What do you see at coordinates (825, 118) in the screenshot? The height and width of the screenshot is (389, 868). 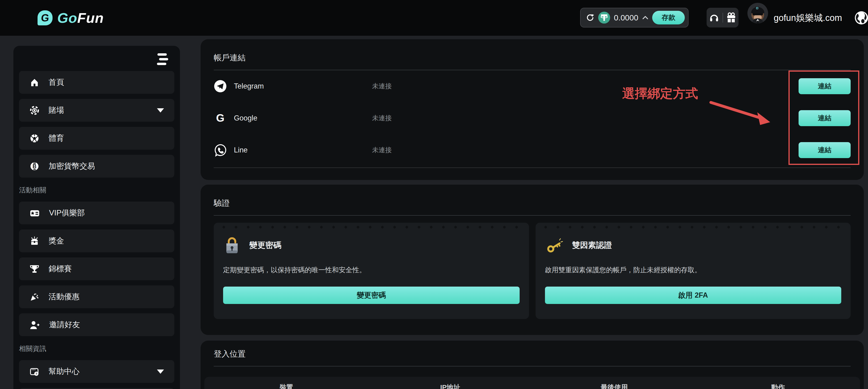 I see `connect-google-button: 連結` at bounding box center [825, 118].